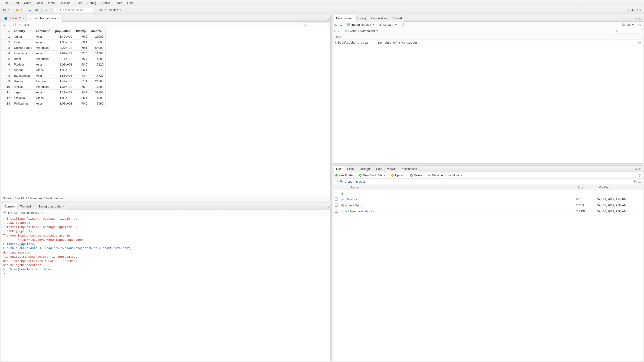  I want to click on tab-presentation: Presentation, so click(409, 169).